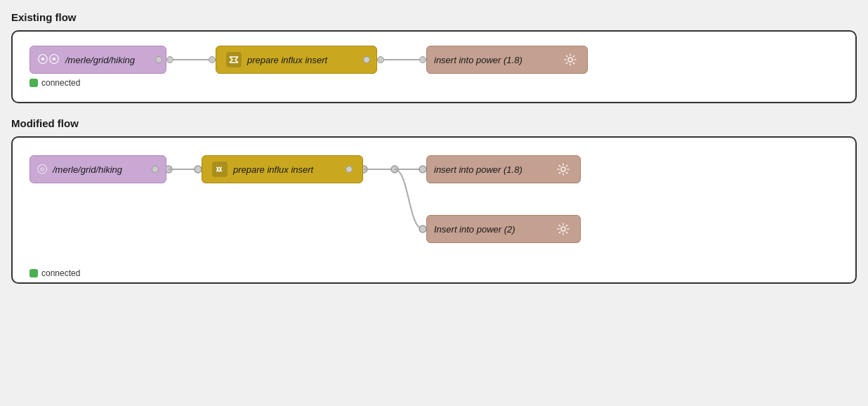 This screenshot has width=868, height=406. Describe the element at coordinates (159, 60) in the screenshot. I see `mqtt-output-port` at that location.